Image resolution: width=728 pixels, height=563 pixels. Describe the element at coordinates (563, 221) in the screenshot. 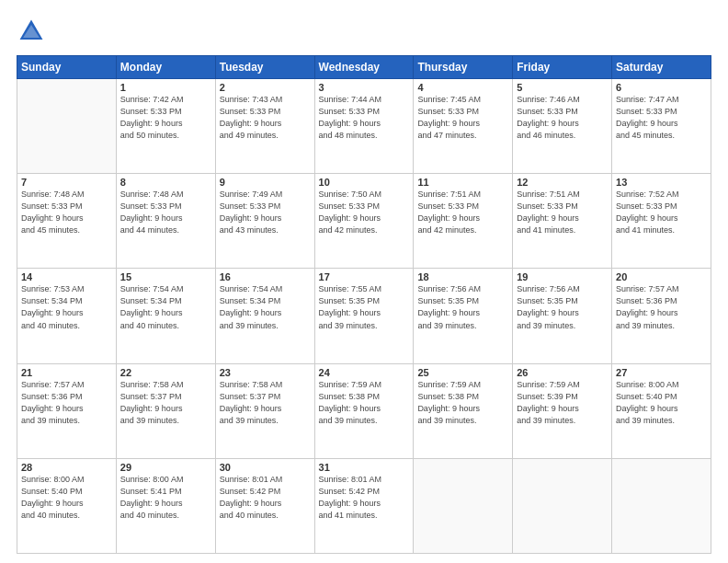

I see `day-cell: 12Sunrise: 7:51 AMSunset: 5:33 PMDayligh…` at that location.